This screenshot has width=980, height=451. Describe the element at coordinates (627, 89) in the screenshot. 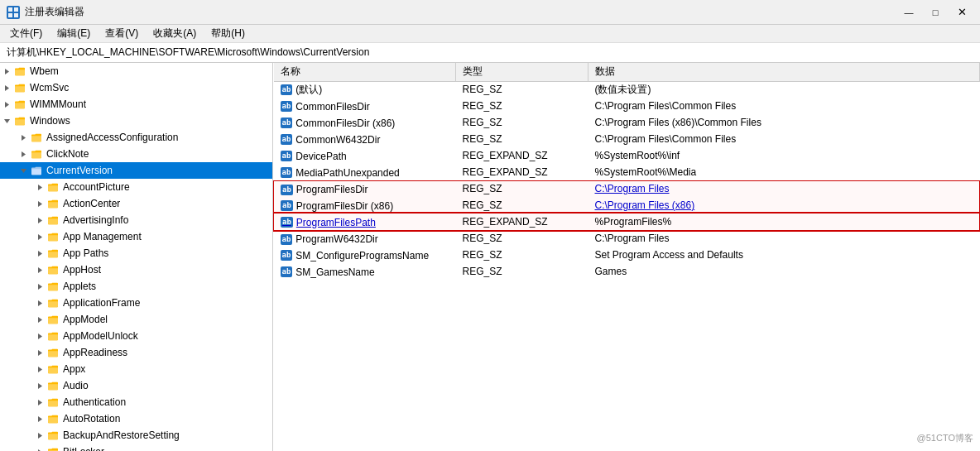

I see `table-row: ab (默认)REG_SZ(数值未设置)` at that location.